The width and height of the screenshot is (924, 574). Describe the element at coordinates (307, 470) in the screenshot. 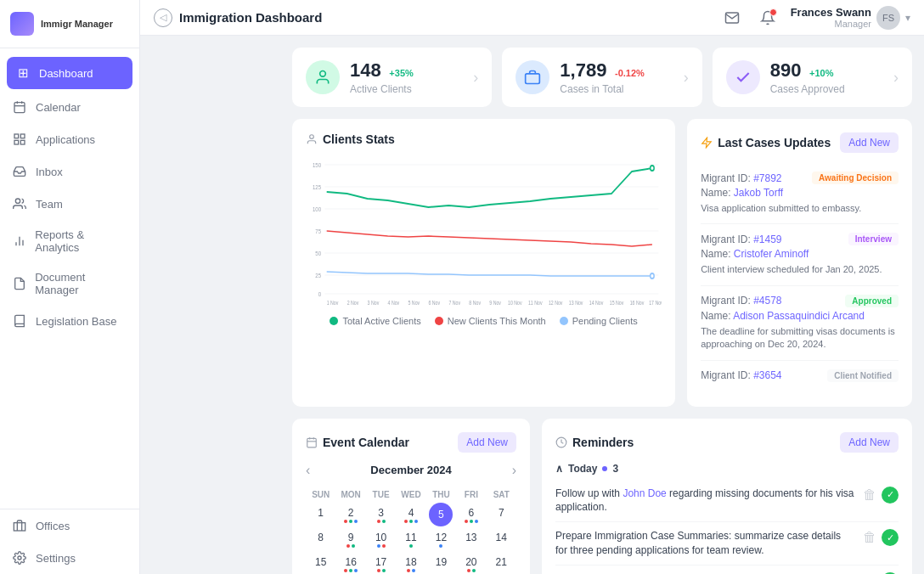

I see `calendar-prev-button: ‹` at that location.